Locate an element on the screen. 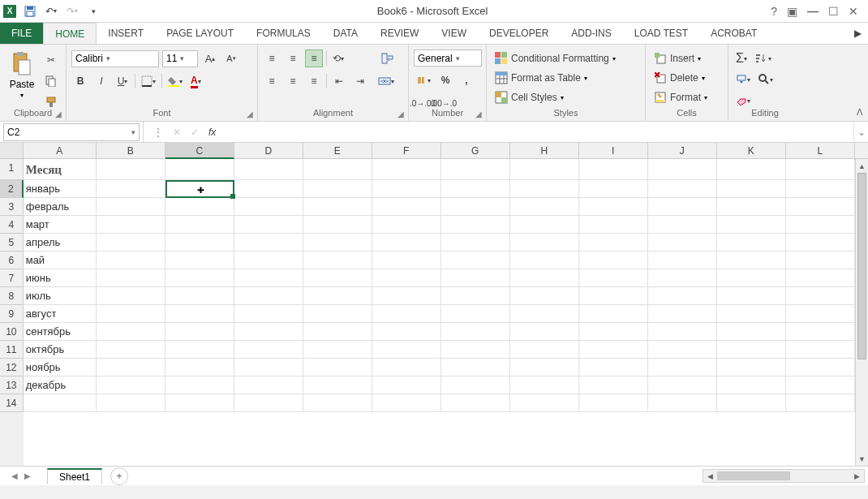  select-all-corner is located at coordinates (11, 151).